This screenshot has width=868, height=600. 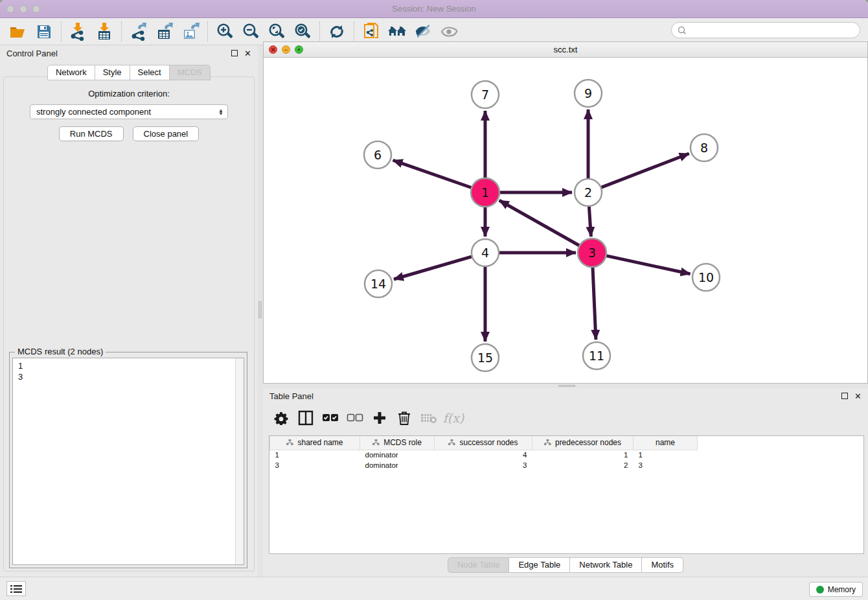 I want to click on cell-shared-name: 3, so click(x=315, y=465).